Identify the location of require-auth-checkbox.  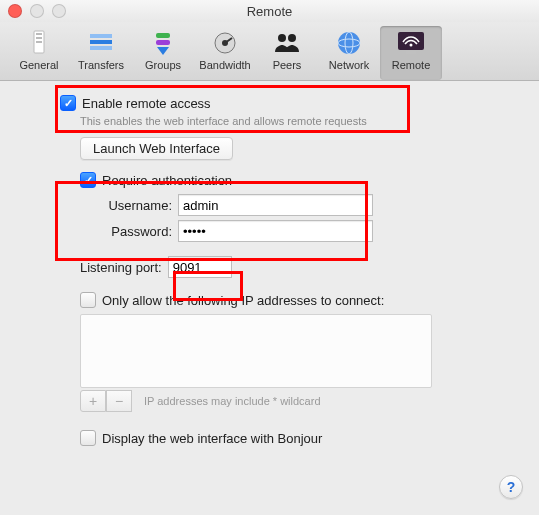
(88, 180).